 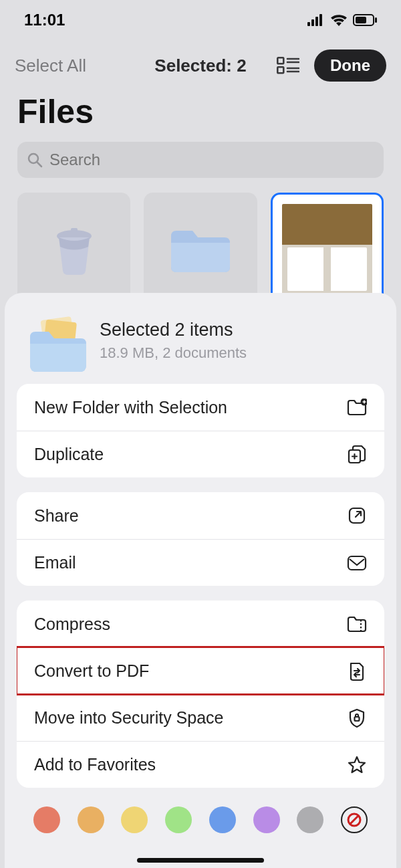 I want to click on page-title: Files, so click(x=200, y=114).